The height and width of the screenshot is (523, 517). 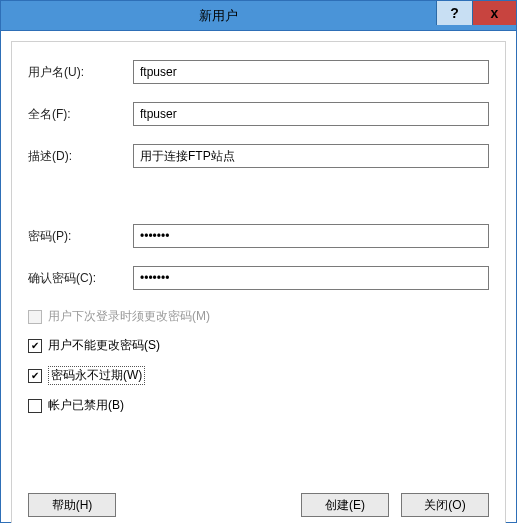 What do you see at coordinates (80, 156) in the screenshot?
I see `label-description: 描述(D):` at bounding box center [80, 156].